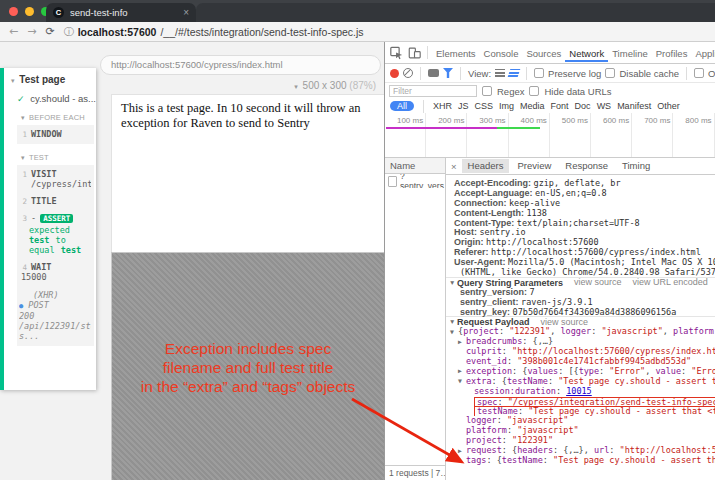 The height and width of the screenshot is (480, 715). I want to click on before-each-section: ▾ BEFORE EACH, so click(58, 118).